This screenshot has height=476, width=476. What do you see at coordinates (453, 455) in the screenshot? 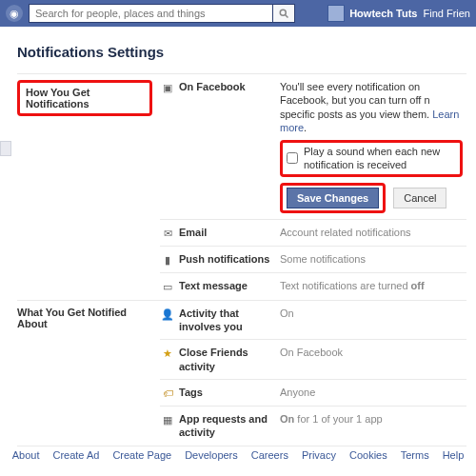
I see `footer-link: Help` at bounding box center [453, 455].